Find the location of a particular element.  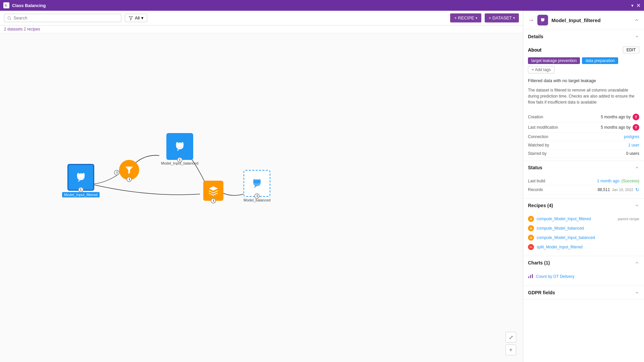

status-header: Status is located at coordinates (584, 168).